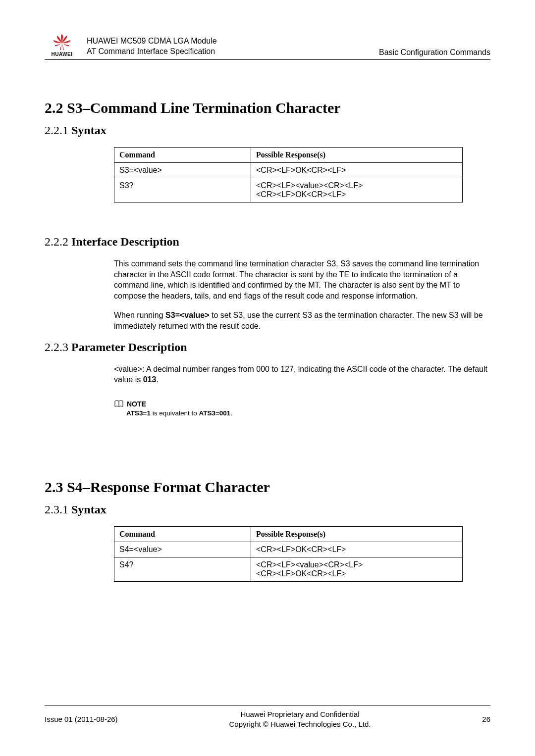 The image size is (535, 756). What do you see at coordinates (302, 374) in the screenshot?
I see `p-param-desc: <value>: A decimal number ranges from 00…` at bounding box center [302, 374].